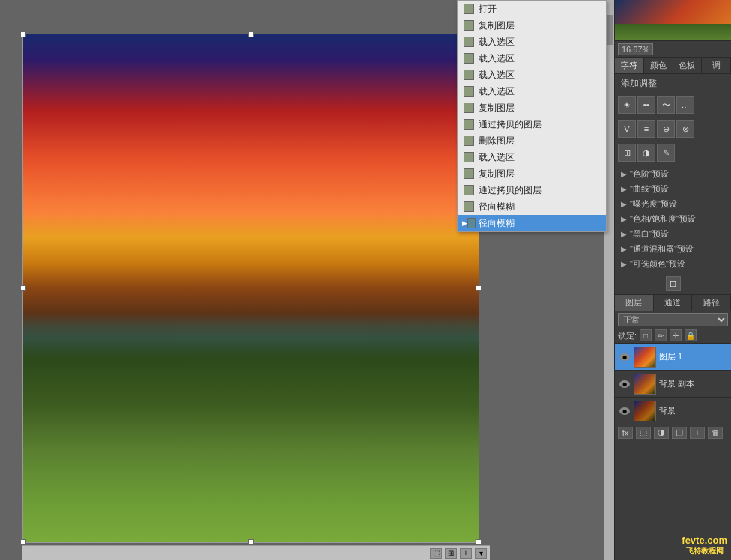  I want to click on preset-item-6: ▶ "通道混和器"预设, so click(673, 249).